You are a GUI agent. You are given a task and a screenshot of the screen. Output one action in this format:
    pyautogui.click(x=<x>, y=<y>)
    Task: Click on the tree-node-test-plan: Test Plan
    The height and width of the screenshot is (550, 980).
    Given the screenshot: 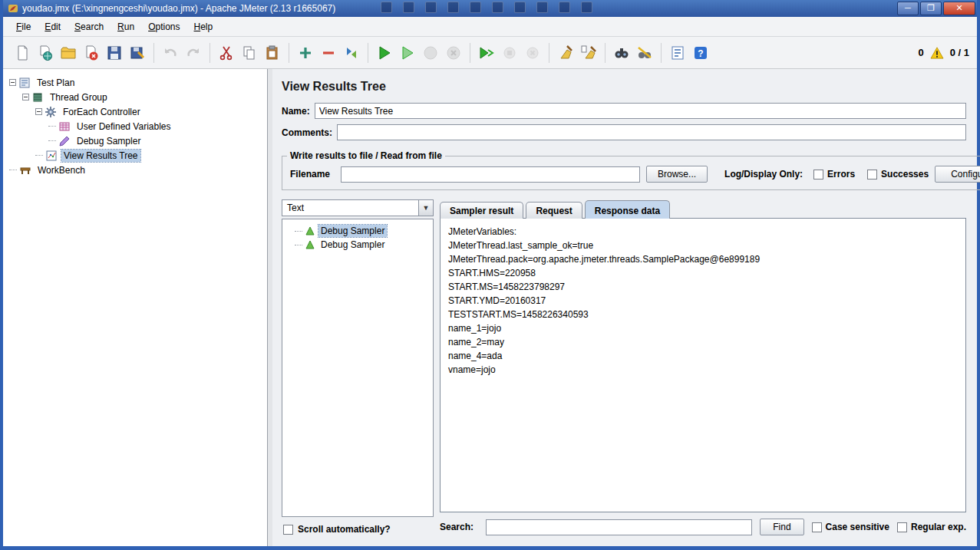 What is the action you would take?
    pyautogui.click(x=137, y=83)
    